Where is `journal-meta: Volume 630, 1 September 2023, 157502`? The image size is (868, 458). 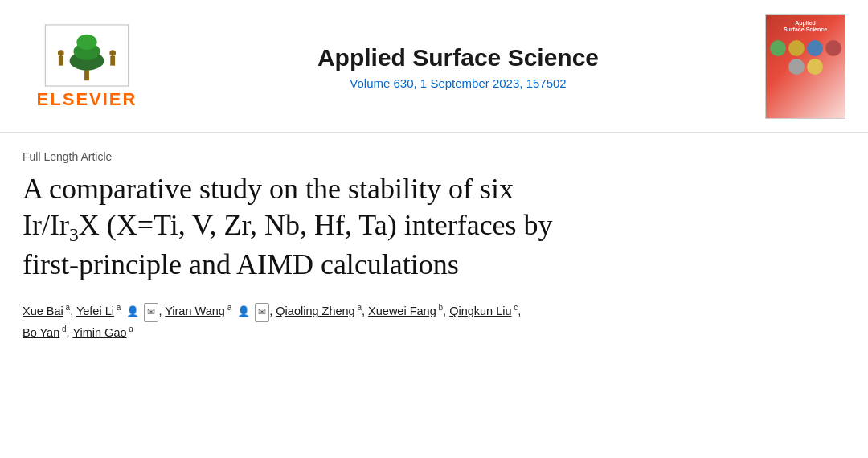 journal-meta: Volume 630, 1 September 2023, 157502 is located at coordinates (458, 84).